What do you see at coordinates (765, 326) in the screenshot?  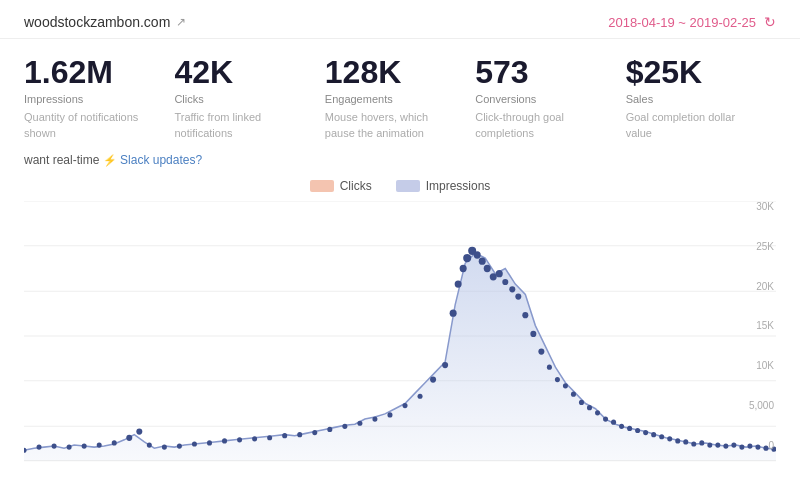 I see `y-label-15k: 15K` at bounding box center [765, 326].